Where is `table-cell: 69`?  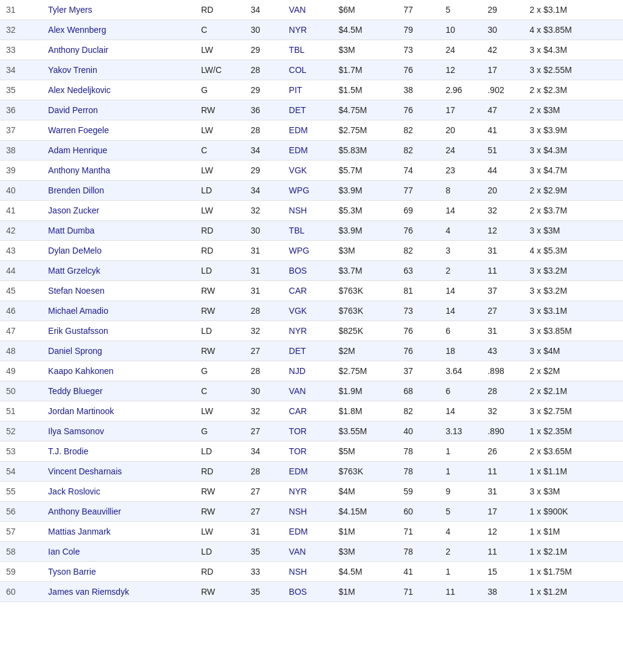
table-cell: 69 is located at coordinates (419, 210).